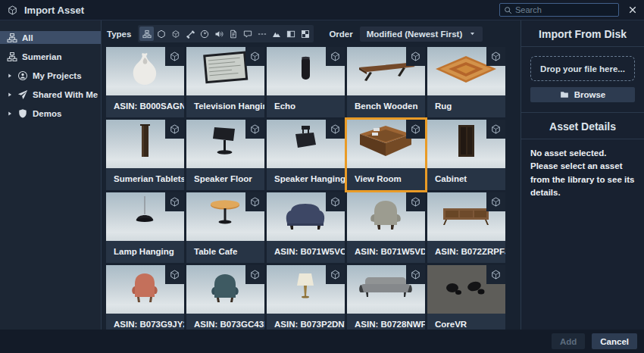 The height and width of the screenshot is (353, 644). Describe the element at coordinates (386, 321) in the screenshot. I see `asset-label: ASIN: B0728NWFCG` at that location.